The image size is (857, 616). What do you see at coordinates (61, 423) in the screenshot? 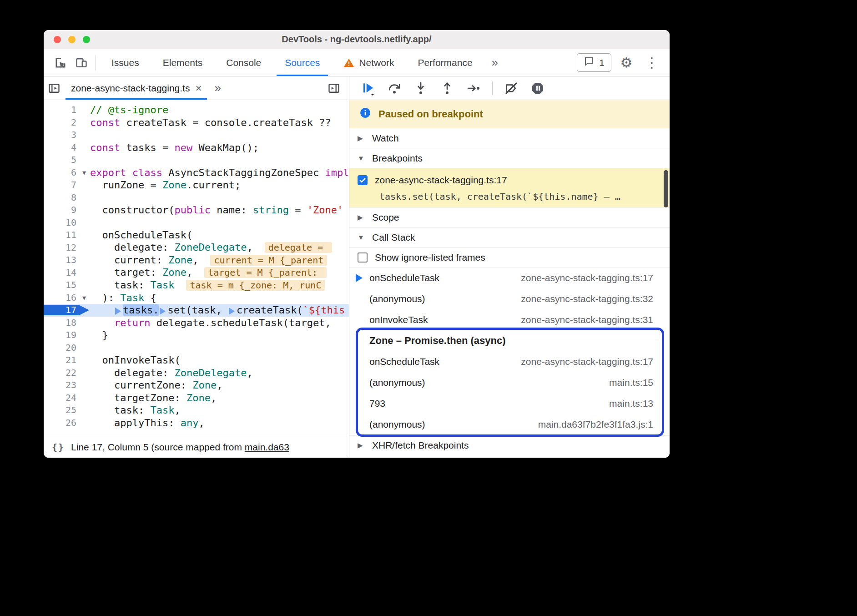
I see `line-number: 26` at bounding box center [61, 423].